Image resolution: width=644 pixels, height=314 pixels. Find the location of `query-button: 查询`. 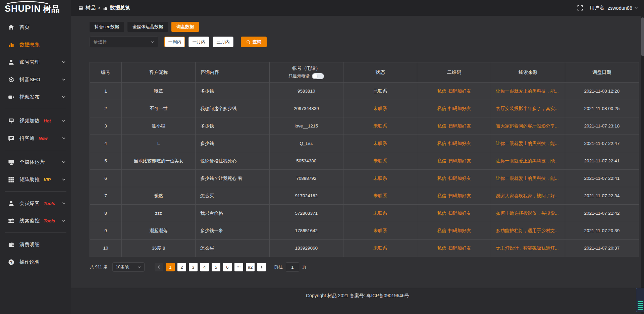

query-button: 查询 is located at coordinates (254, 42).